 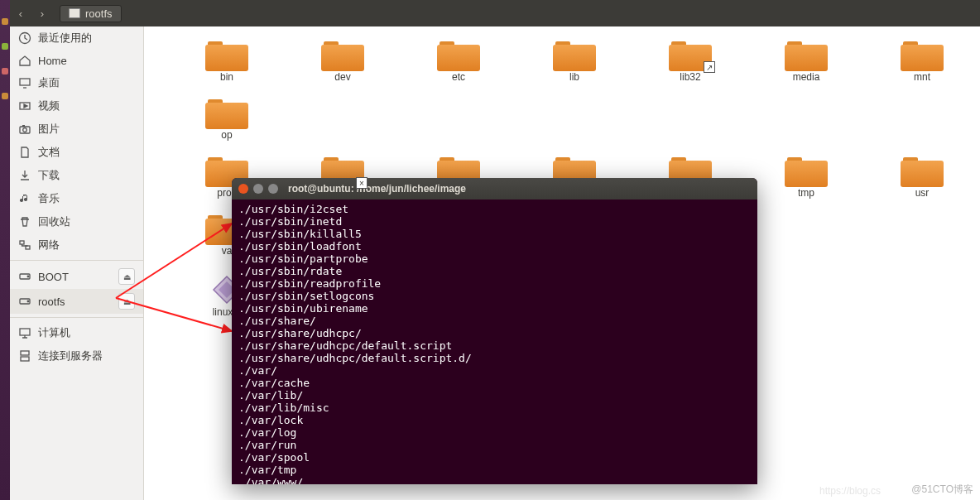 What do you see at coordinates (25, 175) in the screenshot?
I see `download-icon` at bounding box center [25, 175].